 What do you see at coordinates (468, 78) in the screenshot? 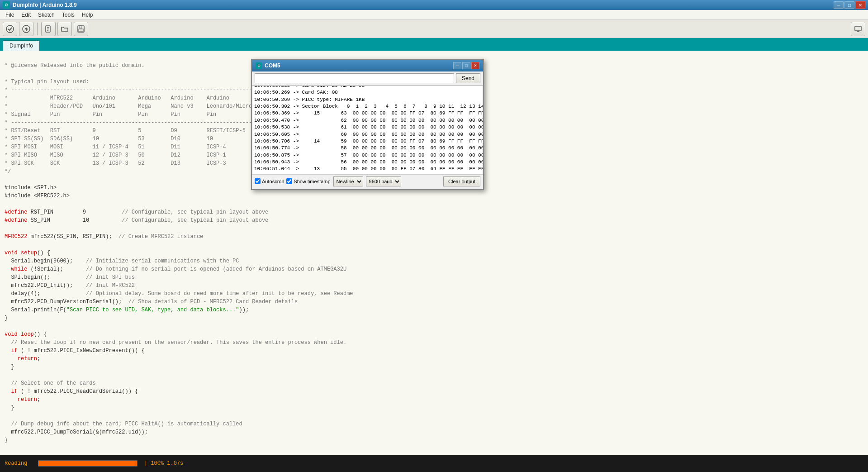
I see `send-button: Send` at bounding box center [468, 78].